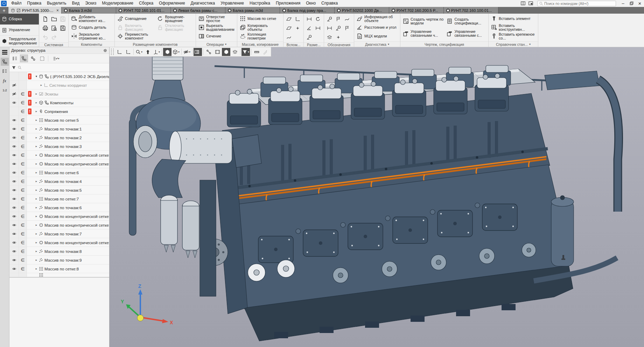  What do you see at coordinates (119, 52) in the screenshot?
I see `local-cs-button` at bounding box center [119, 52].